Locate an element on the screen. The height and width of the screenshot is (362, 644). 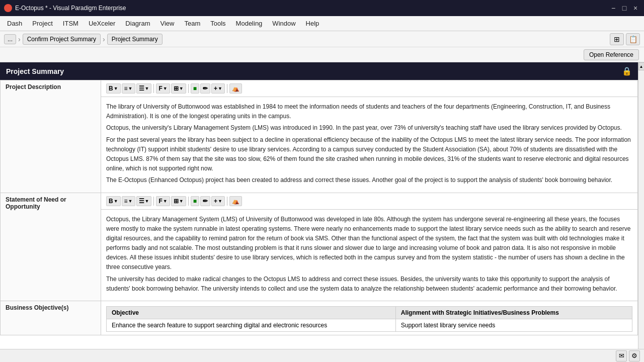
menu-help: Help is located at coordinates (313, 23).